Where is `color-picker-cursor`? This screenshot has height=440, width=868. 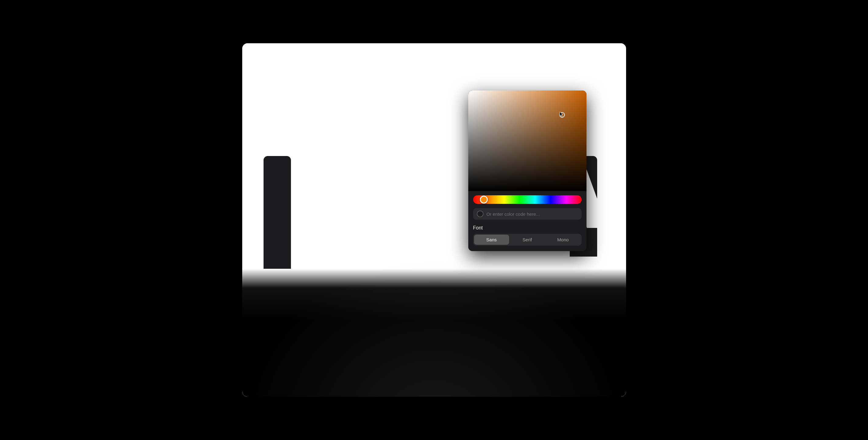
color-picker-cursor is located at coordinates (561, 114).